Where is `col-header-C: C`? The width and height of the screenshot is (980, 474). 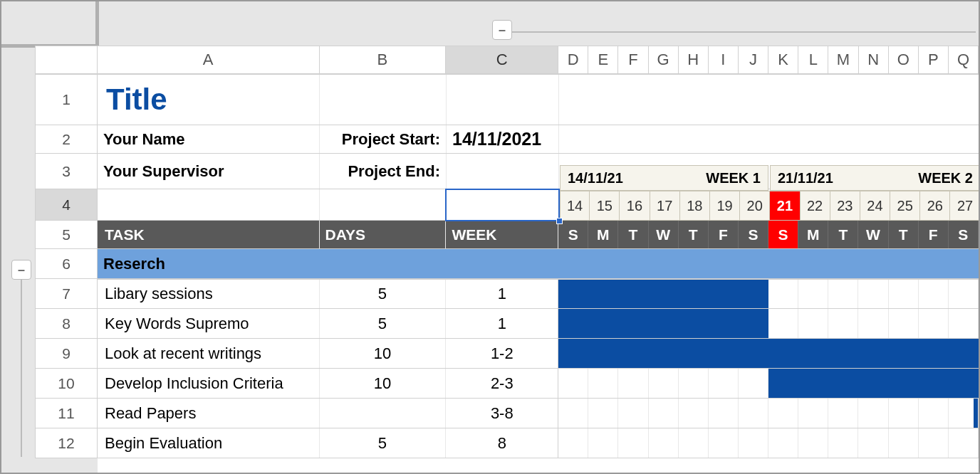 col-header-C: C is located at coordinates (502, 60).